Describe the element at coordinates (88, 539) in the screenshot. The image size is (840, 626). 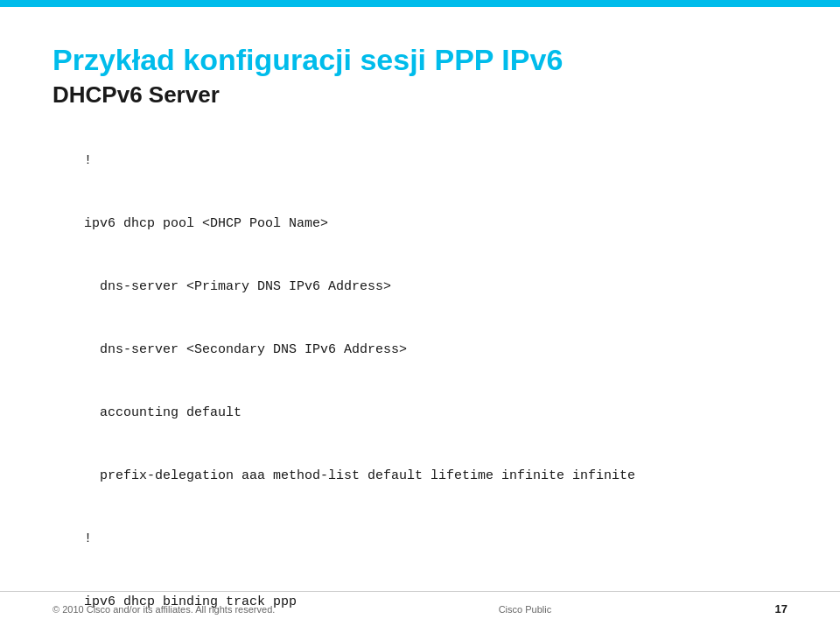
I see `code-line-7: !` at that location.